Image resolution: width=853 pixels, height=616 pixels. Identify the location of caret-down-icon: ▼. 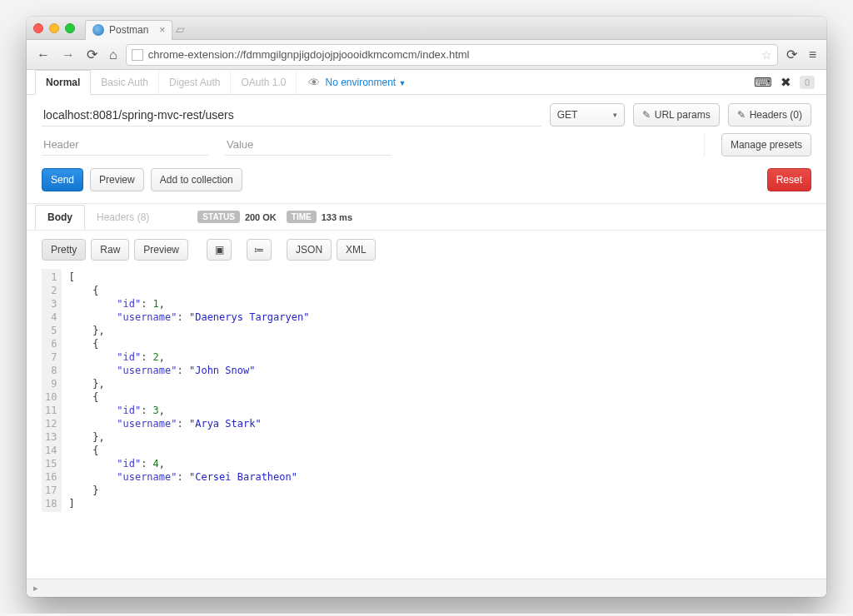
(403, 83).